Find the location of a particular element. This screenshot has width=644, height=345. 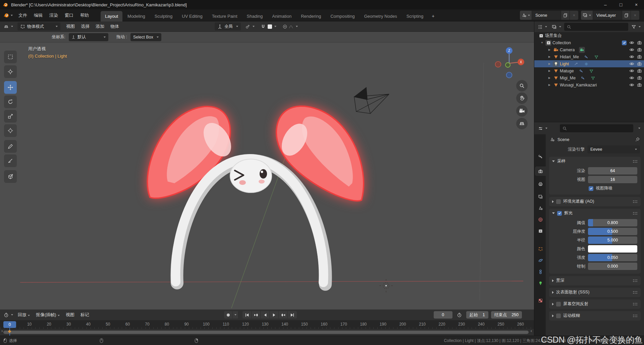

pin-button is located at coordinates (637, 139).